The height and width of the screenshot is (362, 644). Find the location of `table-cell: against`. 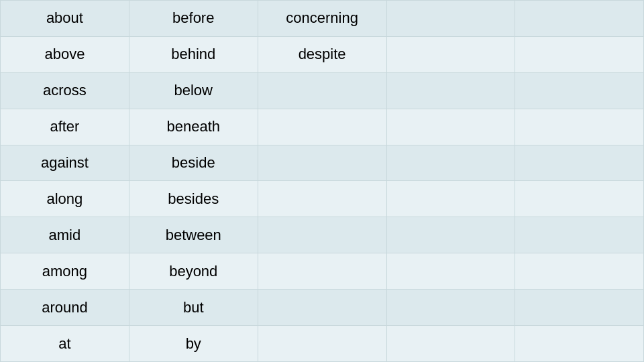

table-cell: against is located at coordinates (65, 163).